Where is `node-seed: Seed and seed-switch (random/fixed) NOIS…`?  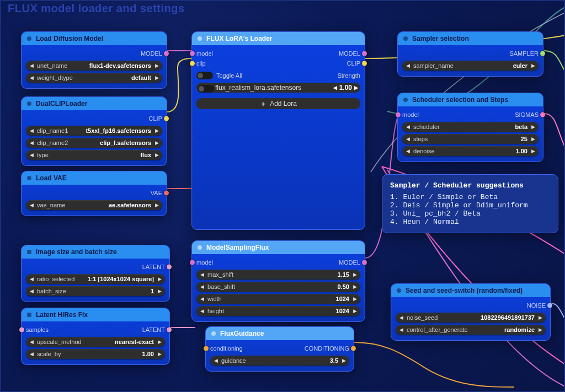
node-seed: Seed and seed-switch (random/fixed) NOIS… is located at coordinates (471, 312).